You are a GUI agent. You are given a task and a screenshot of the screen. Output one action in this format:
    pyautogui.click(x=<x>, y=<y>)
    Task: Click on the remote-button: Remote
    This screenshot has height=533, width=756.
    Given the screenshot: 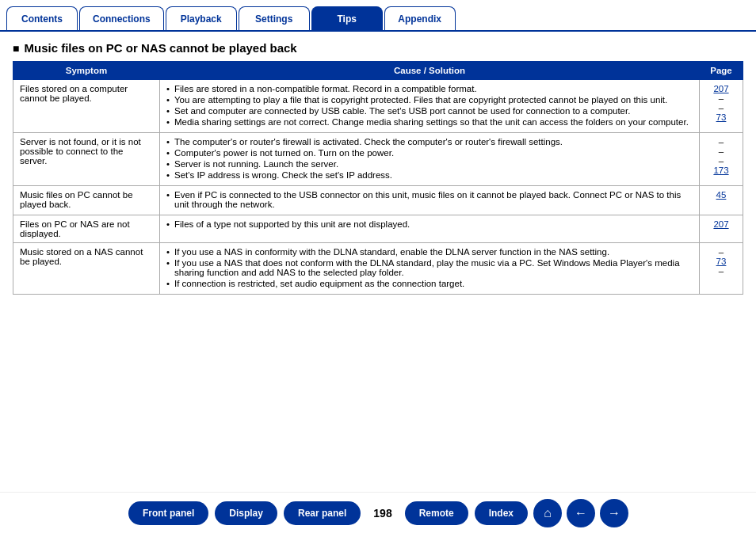 What is the action you would take?
    pyautogui.click(x=437, y=513)
    